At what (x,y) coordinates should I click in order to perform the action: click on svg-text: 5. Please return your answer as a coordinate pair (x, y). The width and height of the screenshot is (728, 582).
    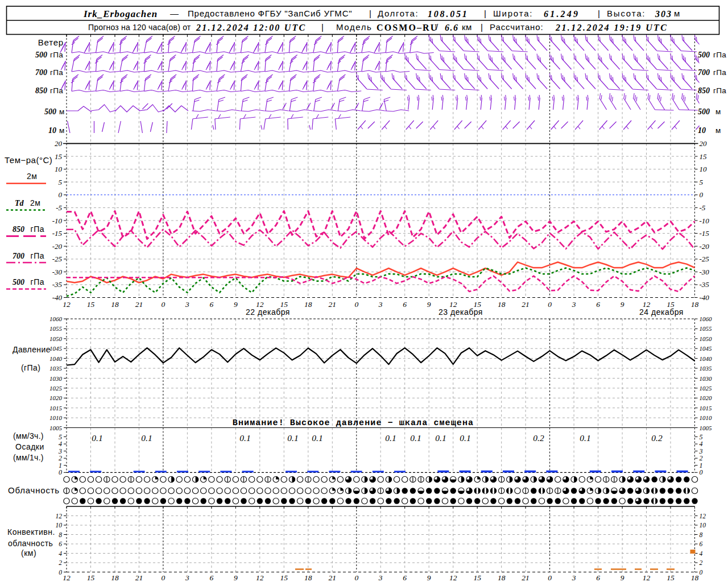
    Looking at the image, I should click on (701, 437).